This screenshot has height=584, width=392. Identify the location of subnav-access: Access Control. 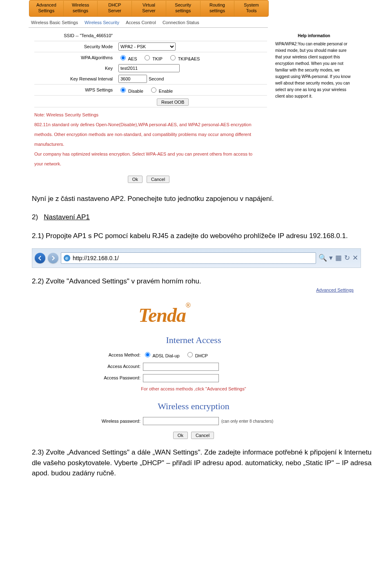
(141, 22).